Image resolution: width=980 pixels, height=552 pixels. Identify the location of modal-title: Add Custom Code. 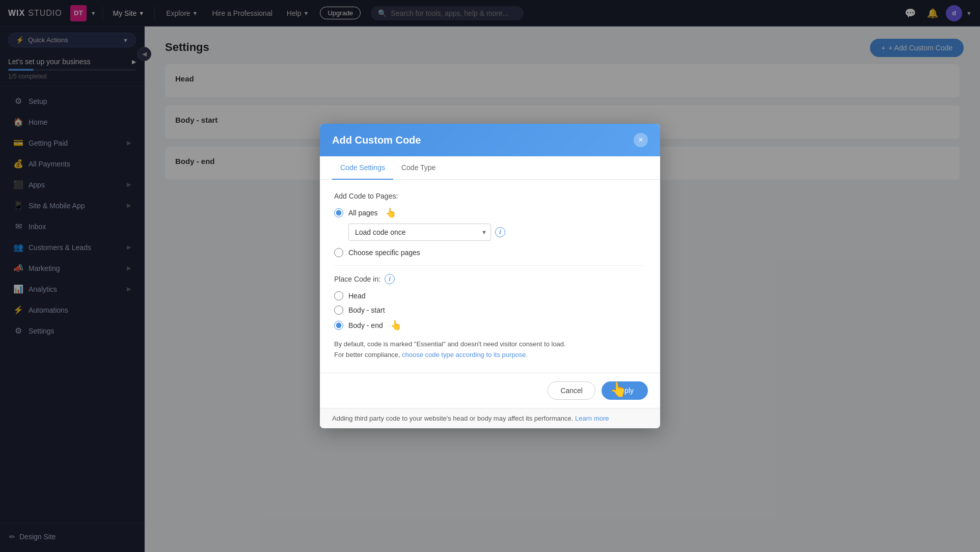
(376, 141).